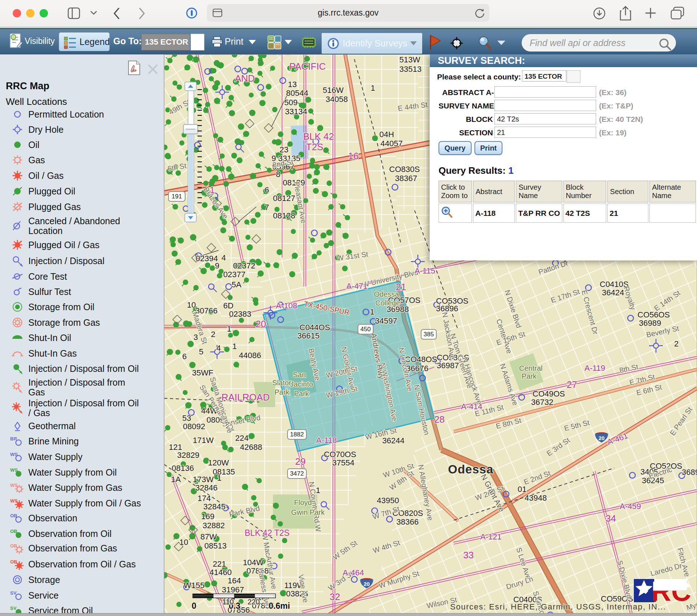 This screenshot has height=616, width=697. What do you see at coordinates (228, 305) in the screenshot?
I see `svg-text: 6D` at bounding box center [228, 305].